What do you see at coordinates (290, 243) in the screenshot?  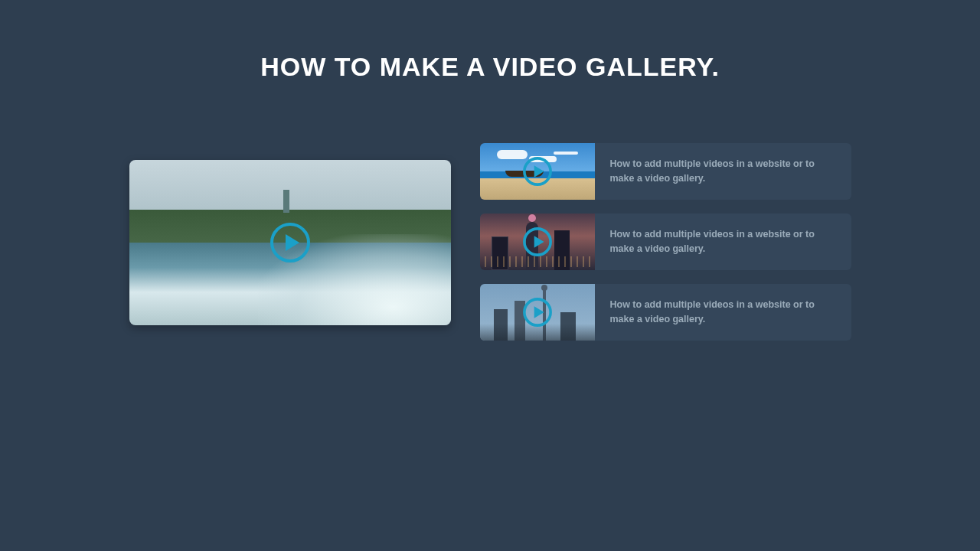 I see `main-video-thumbnail` at bounding box center [290, 243].